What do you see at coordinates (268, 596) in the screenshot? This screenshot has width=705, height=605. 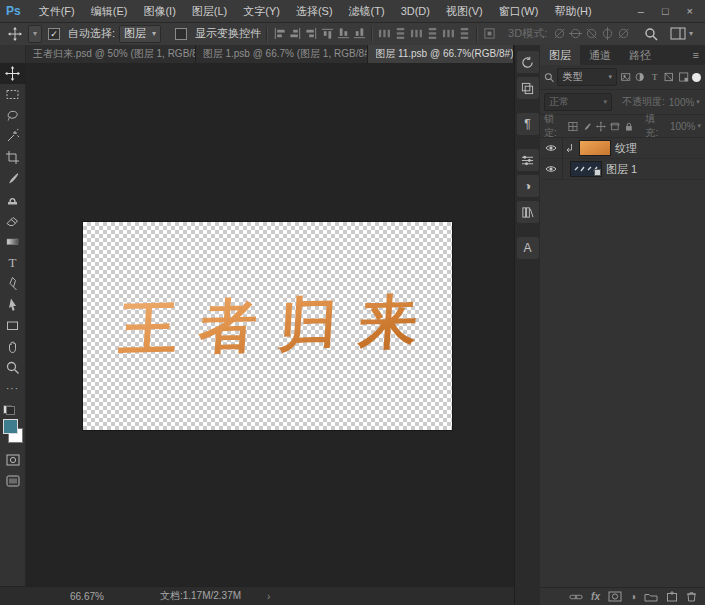 I see `status-options-chevron-icon: ›` at bounding box center [268, 596].